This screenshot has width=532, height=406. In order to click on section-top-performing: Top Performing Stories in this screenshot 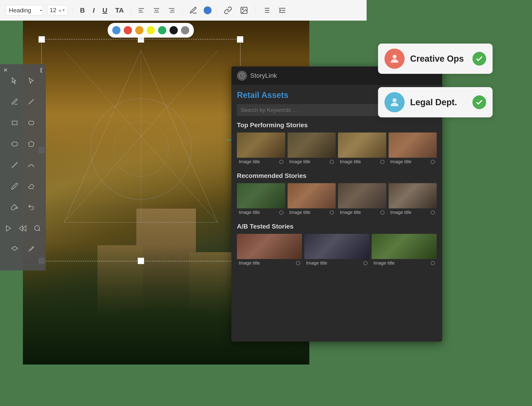, I will do `click(337, 125)`.